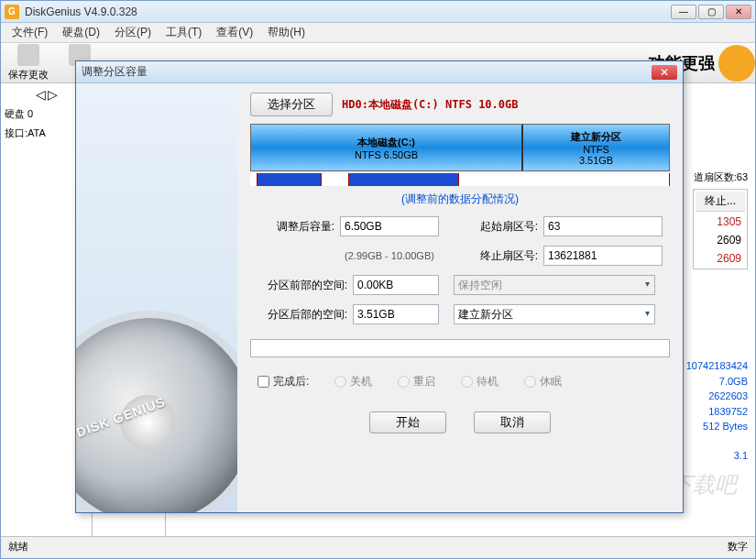 This screenshot has height=559, width=756. Describe the element at coordinates (460, 348) in the screenshot. I see `progress-bar` at that location.